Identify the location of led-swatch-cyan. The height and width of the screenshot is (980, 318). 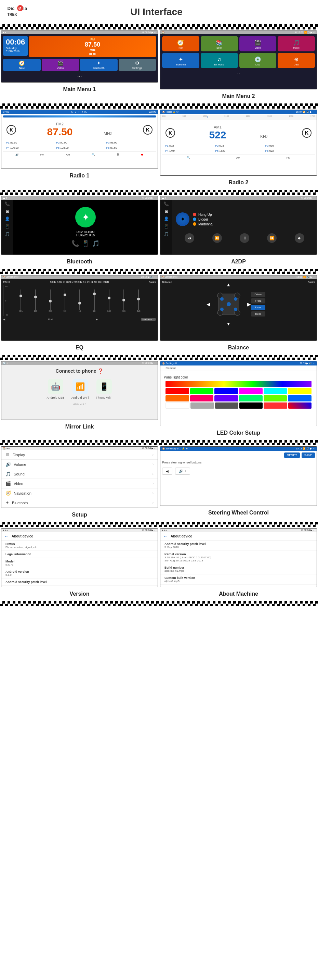
(275, 391).